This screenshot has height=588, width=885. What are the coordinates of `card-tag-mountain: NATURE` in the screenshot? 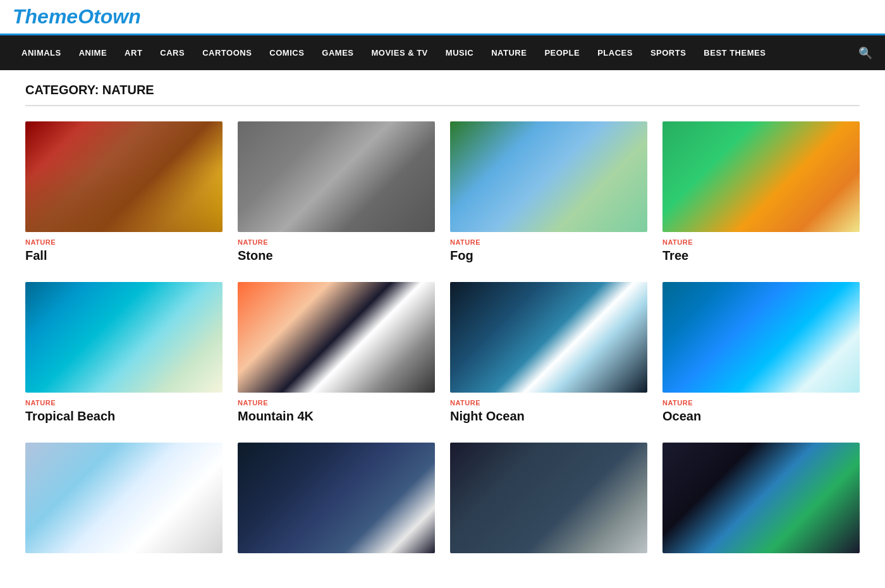 It's located at (336, 403).